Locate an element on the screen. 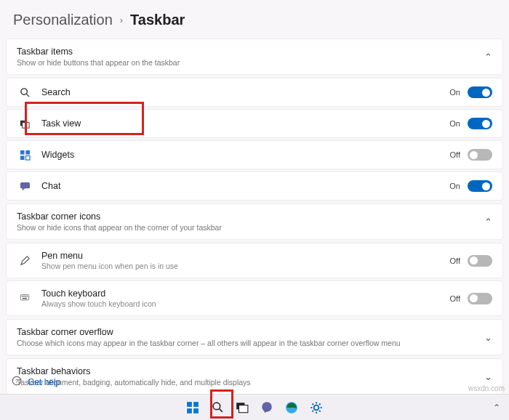  pen-icon is located at coordinates (25, 261).